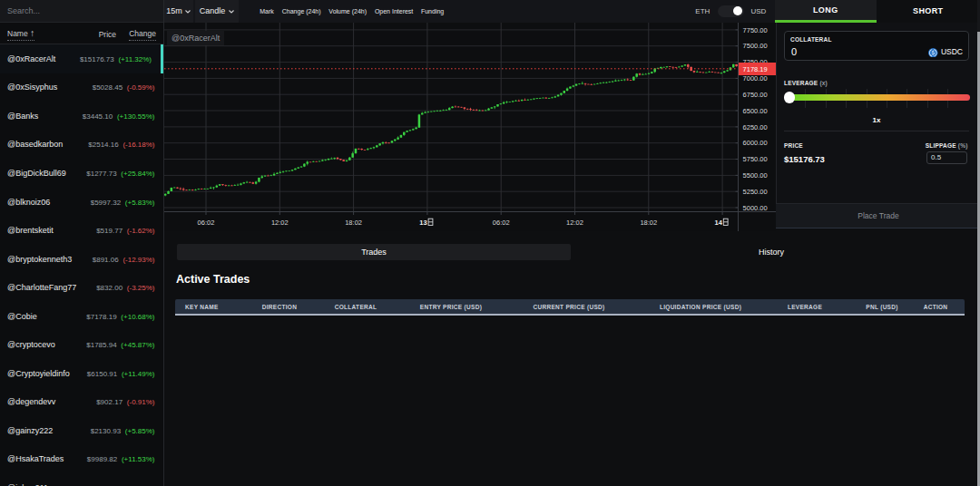 This screenshot has width=980, height=486. I want to click on svg-text: 6250.00, so click(755, 127).